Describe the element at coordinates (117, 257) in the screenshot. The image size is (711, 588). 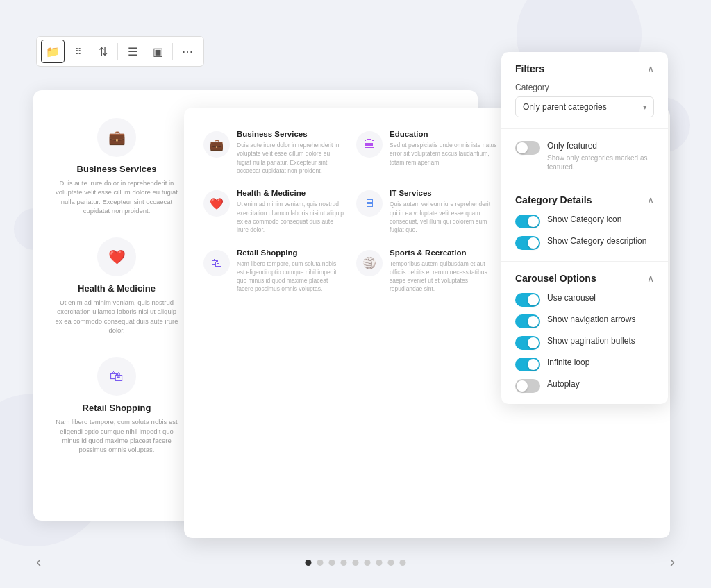
I see `health-icon-circle: ❤️` at that location.